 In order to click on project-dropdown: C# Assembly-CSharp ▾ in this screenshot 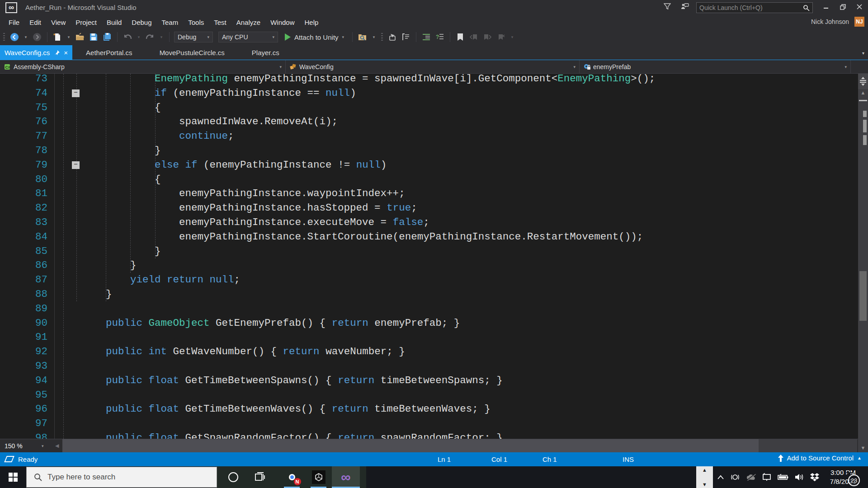, I will do `click(143, 67)`.